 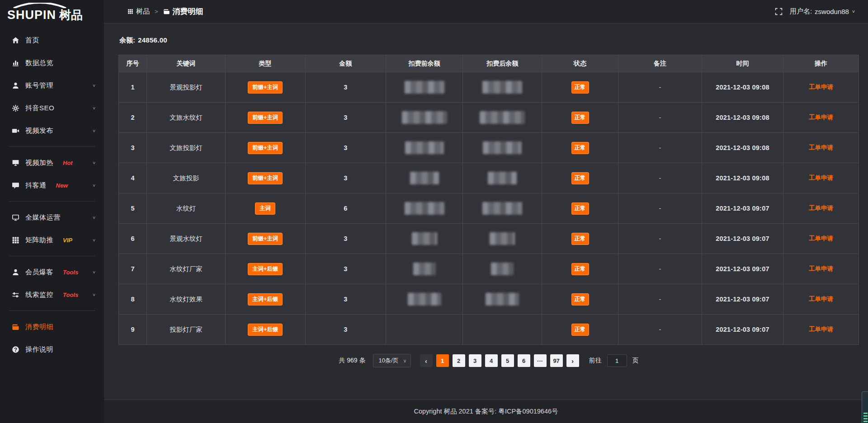 What do you see at coordinates (540, 361) in the screenshot?
I see `page-button: ···` at bounding box center [540, 361].